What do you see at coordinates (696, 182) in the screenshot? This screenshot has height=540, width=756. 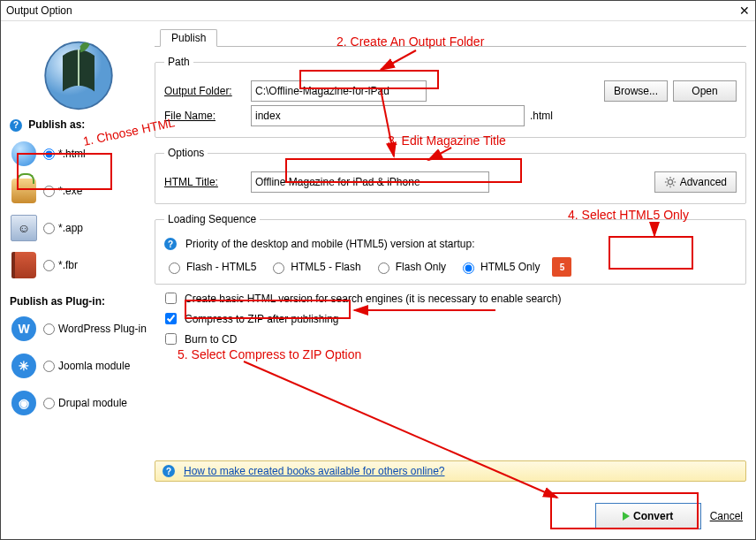 I see `advanced-button: Advanced` at bounding box center [696, 182].